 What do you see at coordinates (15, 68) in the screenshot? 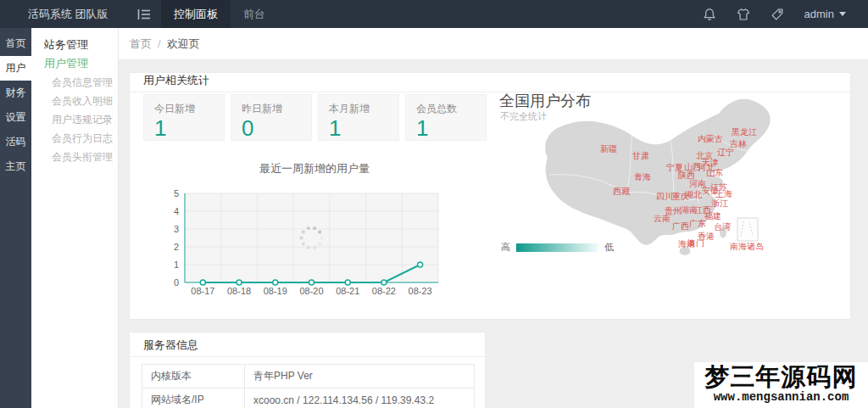
I see `sidebar-item: 用户` at bounding box center [15, 68].